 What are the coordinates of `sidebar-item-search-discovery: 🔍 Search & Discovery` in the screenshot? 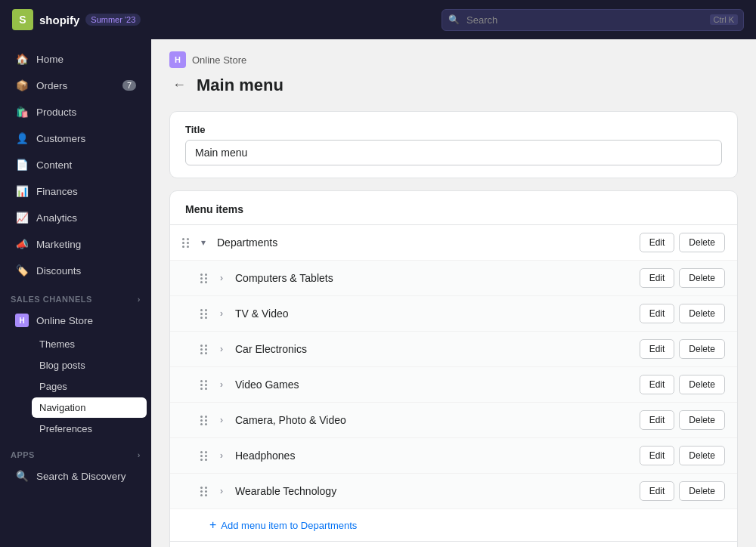 It's located at (76, 476).